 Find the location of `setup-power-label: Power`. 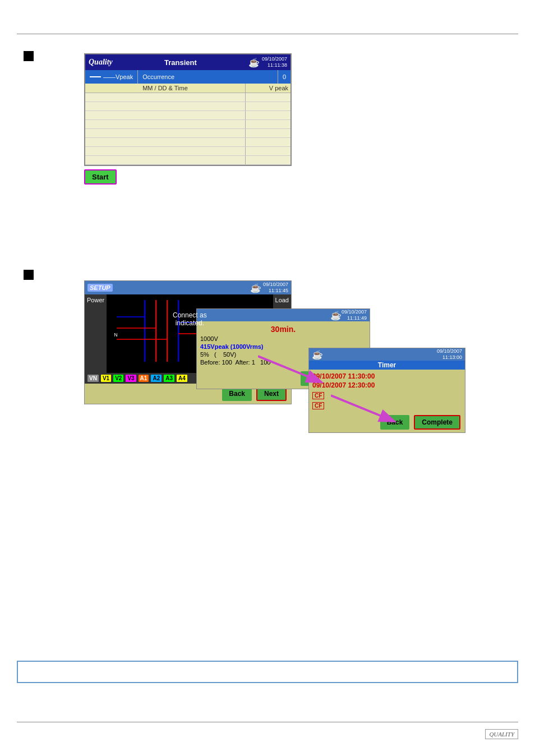

setup-power-label: Power is located at coordinates (95, 334).